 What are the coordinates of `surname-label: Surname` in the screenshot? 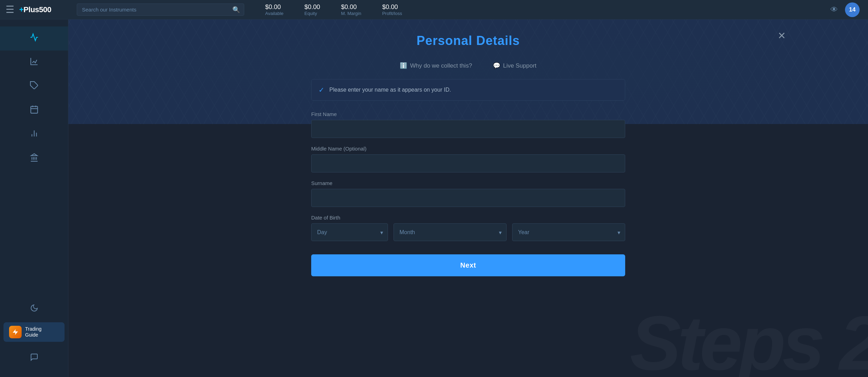 It's located at (468, 183).